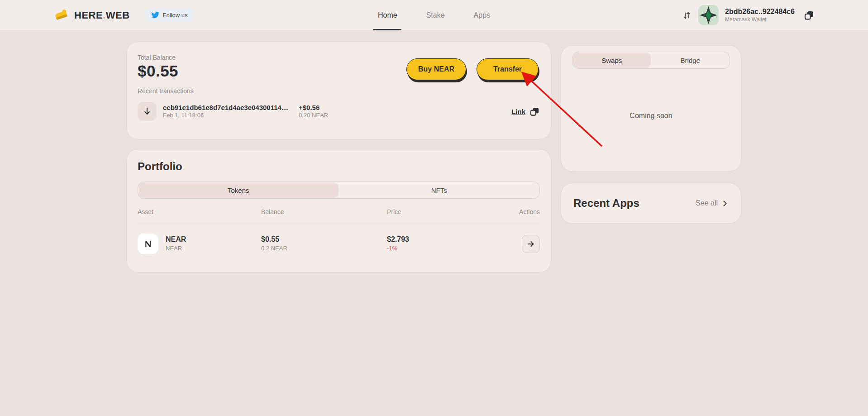 This screenshot has height=416, width=868. I want to click on recent-transactions-label: Recent transactions, so click(166, 91).